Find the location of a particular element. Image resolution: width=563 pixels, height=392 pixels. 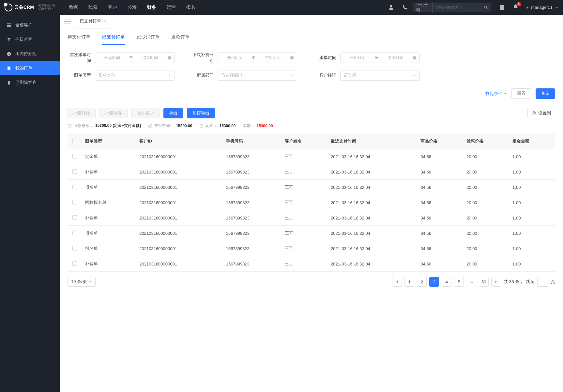

sub-tab-0: 待支付订单 is located at coordinates (79, 39).